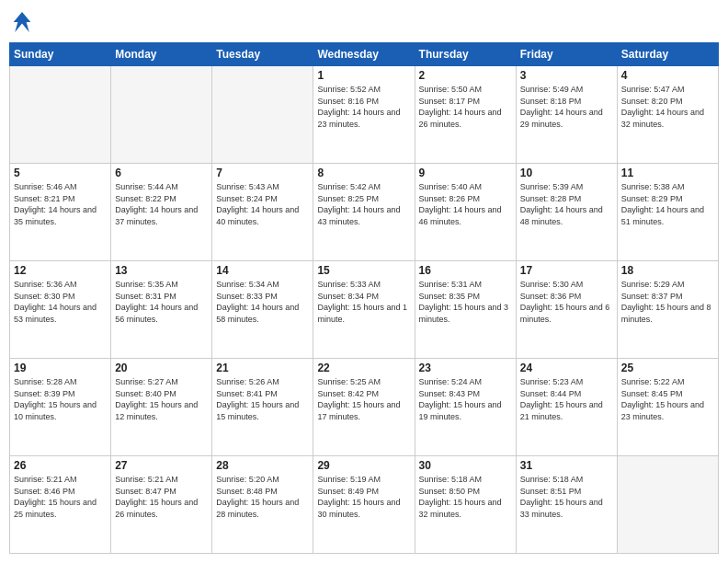 This screenshot has height=563, width=728. What do you see at coordinates (465, 115) in the screenshot?
I see `calendar-cell: 2Sunrise: 5:50 AM Sunset: 8:17 PM Daylig…` at bounding box center [465, 115].